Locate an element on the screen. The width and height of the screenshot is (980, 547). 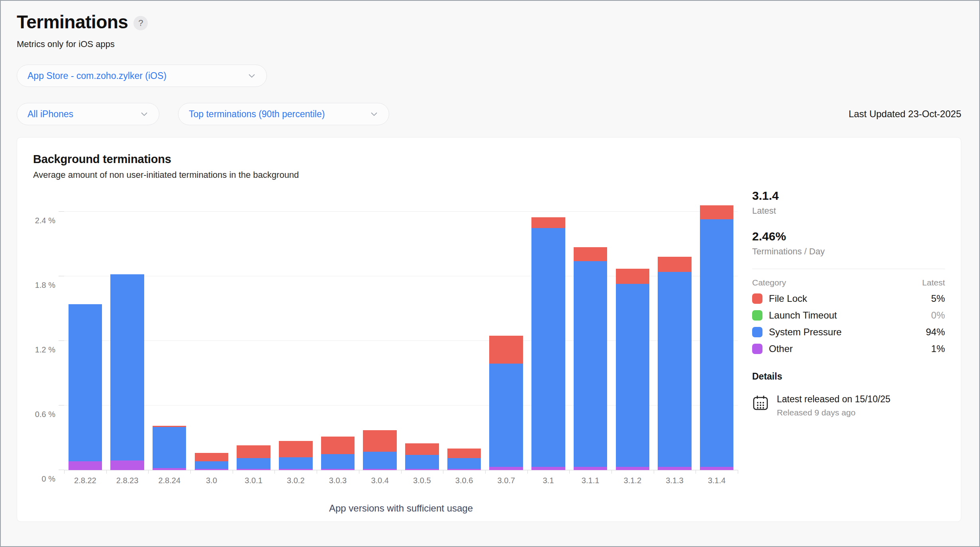
bar-3.0.4 is located at coordinates (380, 335).